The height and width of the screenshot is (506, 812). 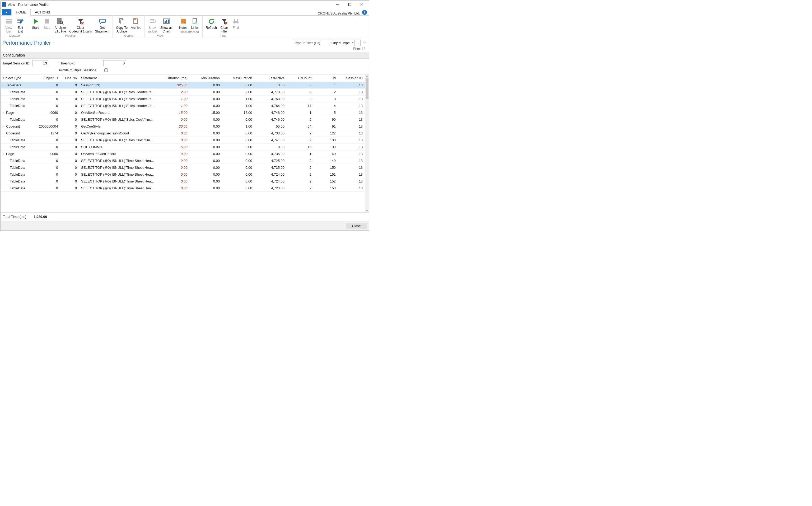 What do you see at coordinates (136, 21) in the screenshot?
I see `archive-icon` at bounding box center [136, 21].